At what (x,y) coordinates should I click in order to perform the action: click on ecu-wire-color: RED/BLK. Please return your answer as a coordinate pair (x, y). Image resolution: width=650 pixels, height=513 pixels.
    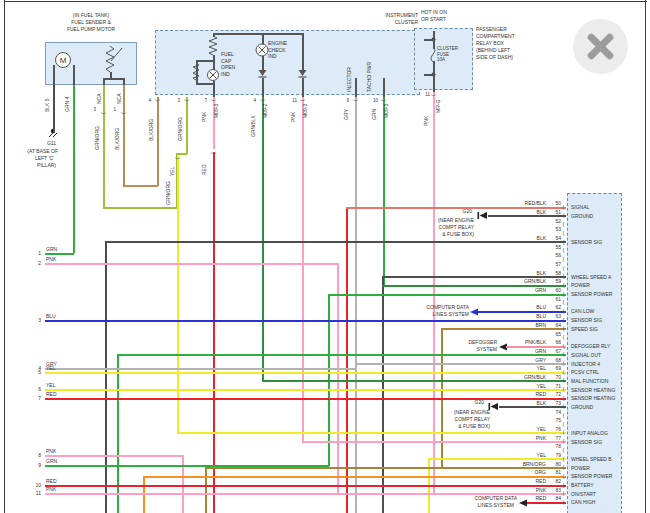
    Looking at the image, I should click on (523, 204).